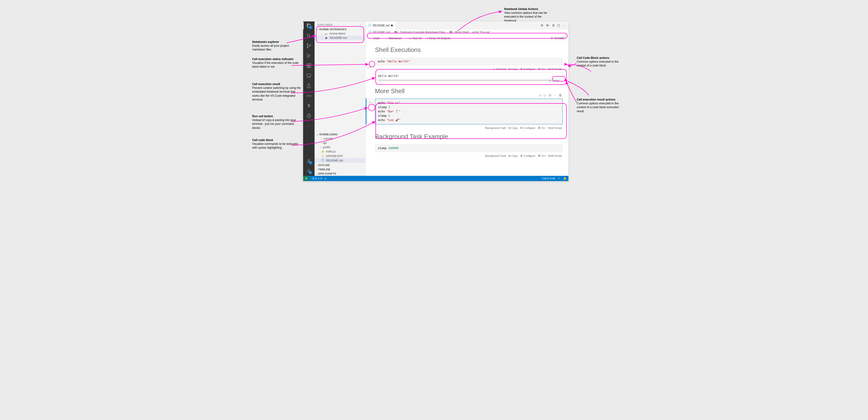 The width and height of the screenshot is (868, 420). I want to click on vscode-window: 1 <T> S ··· 2 1 EXPLORER··· ⌄RUNME NOTEB…, so click(436, 101).